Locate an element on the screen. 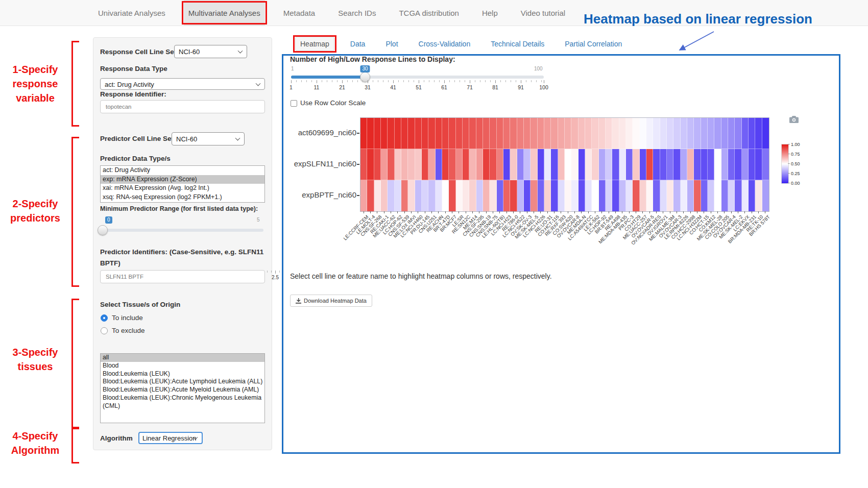 Image resolution: width=868 pixels, height=488 pixels. nav-item-metadata: Metadata is located at coordinates (299, 13).